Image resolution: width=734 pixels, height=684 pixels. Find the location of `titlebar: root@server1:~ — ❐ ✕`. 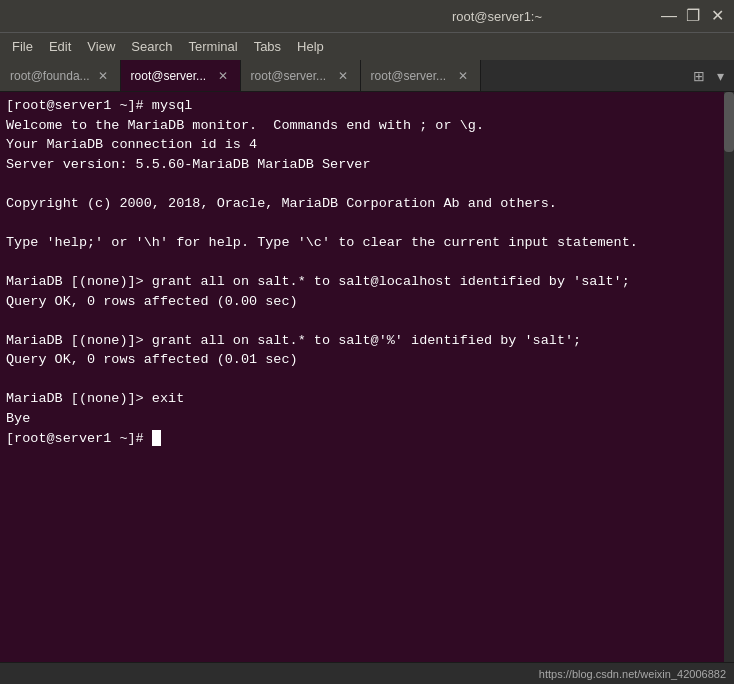

titlebar: root@server1:~ — ❐ ✕ is located at coordinates (367, 16).